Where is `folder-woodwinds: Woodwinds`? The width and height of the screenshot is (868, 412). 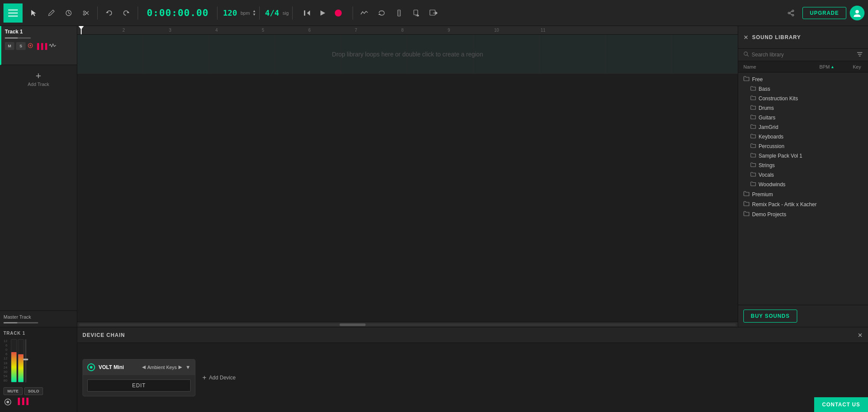 folder-woodwinds: Woodwinds is located at coordinates (803, 185).